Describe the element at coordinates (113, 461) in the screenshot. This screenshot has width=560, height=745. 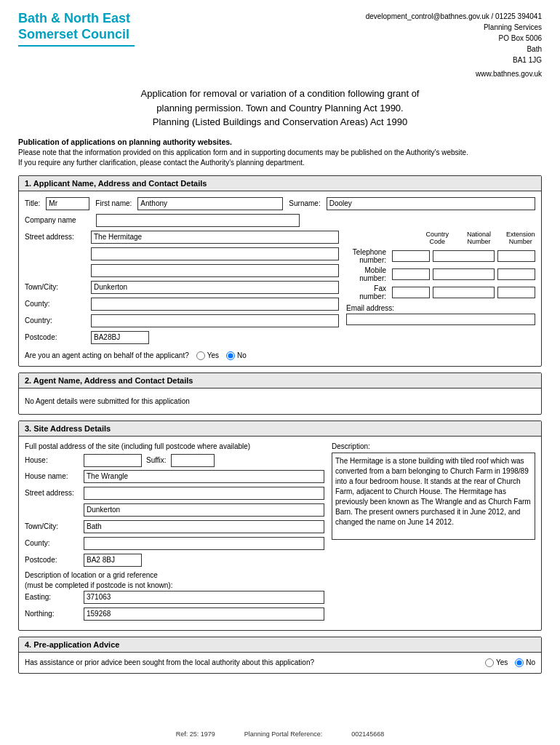
I see `house-input` at that location.